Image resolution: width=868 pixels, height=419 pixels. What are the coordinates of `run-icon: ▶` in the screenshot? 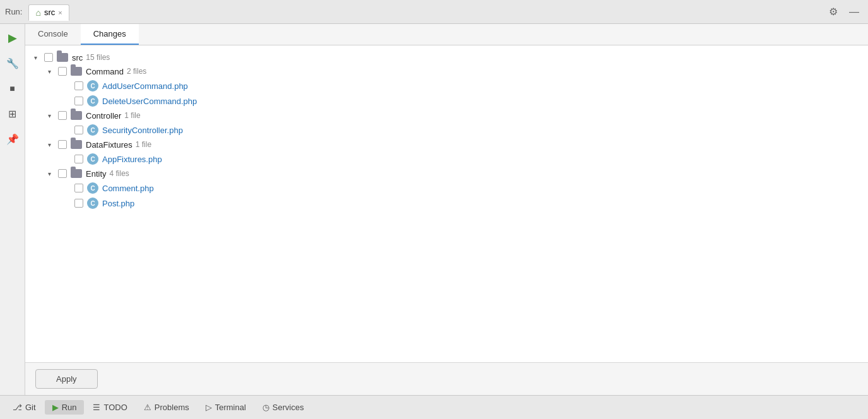 It's located at (56, 408).